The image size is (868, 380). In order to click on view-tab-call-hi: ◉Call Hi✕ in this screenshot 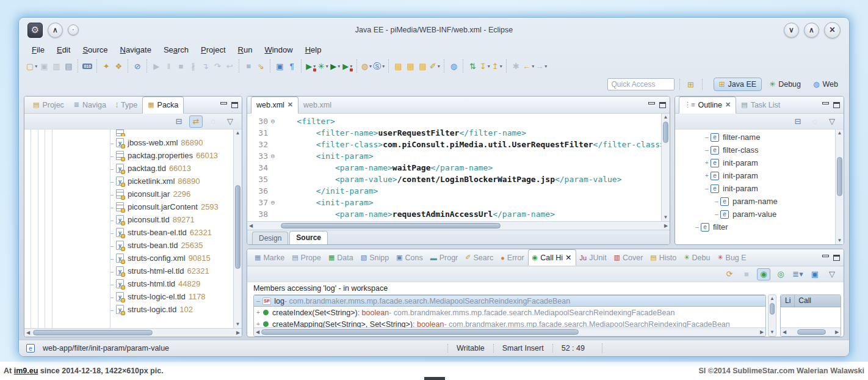, I will do `click(552, 258)`.